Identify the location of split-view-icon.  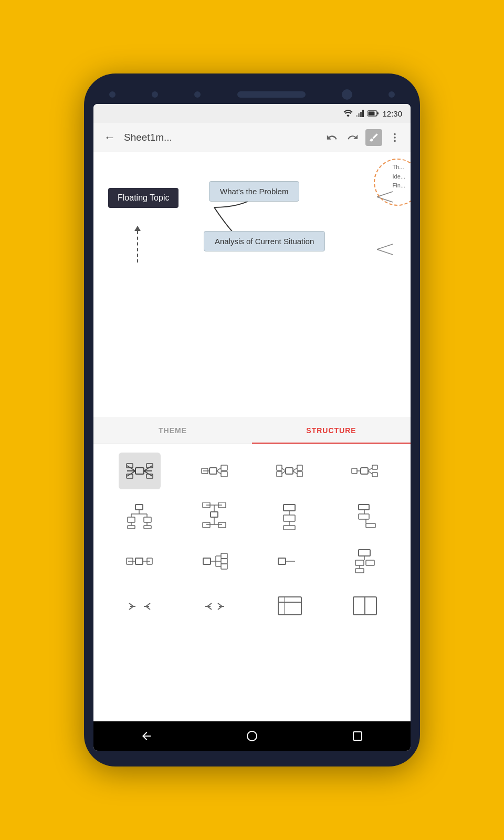
(365, 606).